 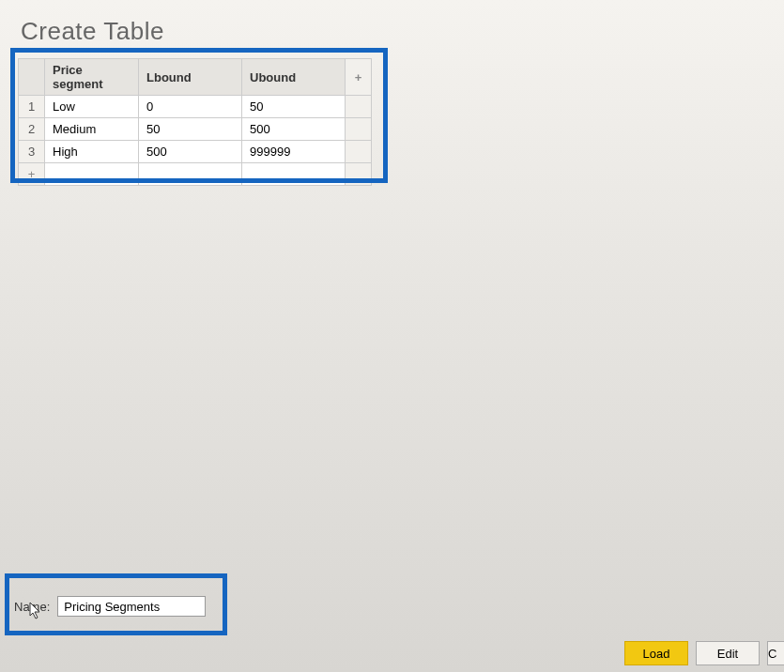 I want to click on cell-segment: Medium, so click(x=92, y=130).